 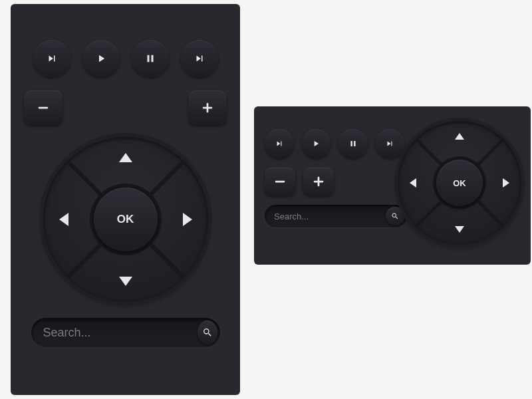 What do you see at coordinates (207, 332) in the screenshot?
I see `search-button` at bounding box center [207, 332].